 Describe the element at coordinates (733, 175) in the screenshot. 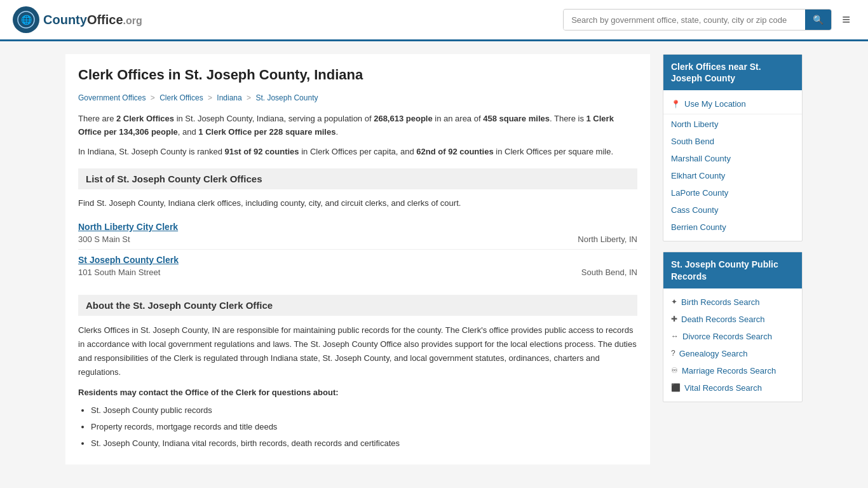

I see `sidebar-item-elkhart-county: Elkhart County` at that location.